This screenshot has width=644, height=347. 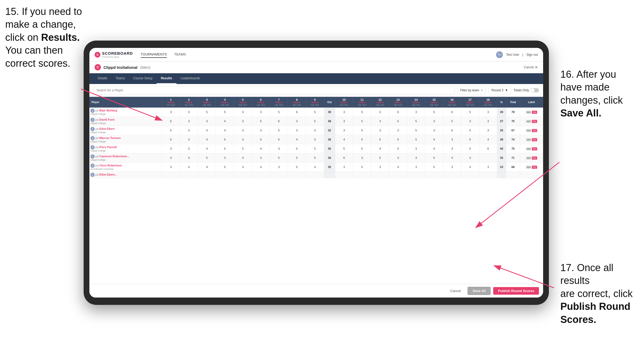 I want to click on score-front-4: 3, so click(x=225, y=158).